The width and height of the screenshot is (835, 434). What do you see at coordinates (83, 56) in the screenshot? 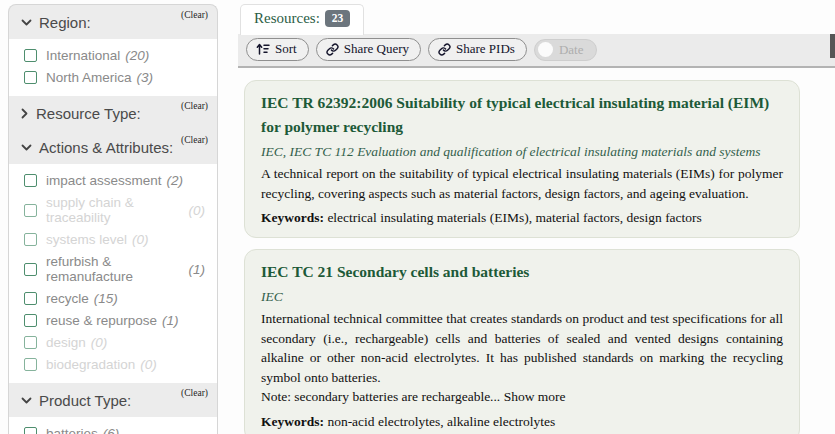
I see `filter-item-label: International` at bounding box center [83, 56].